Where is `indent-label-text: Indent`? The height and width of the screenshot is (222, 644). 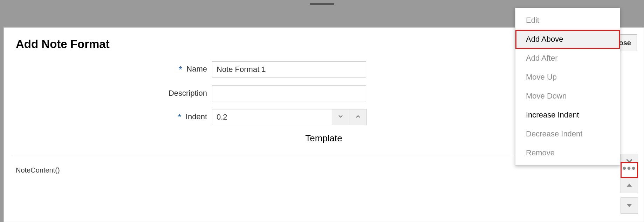 indent-label-text: Indent is located at coordinates (196, 116).